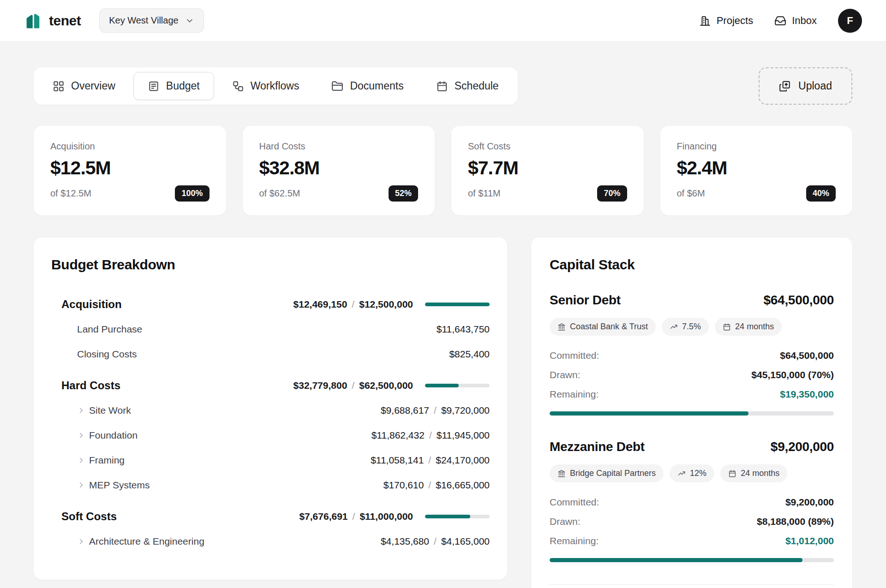  I want to click on tranche-details: Committed: $64,500,000 Drawn: $45,150,00…, so click(692, 375).